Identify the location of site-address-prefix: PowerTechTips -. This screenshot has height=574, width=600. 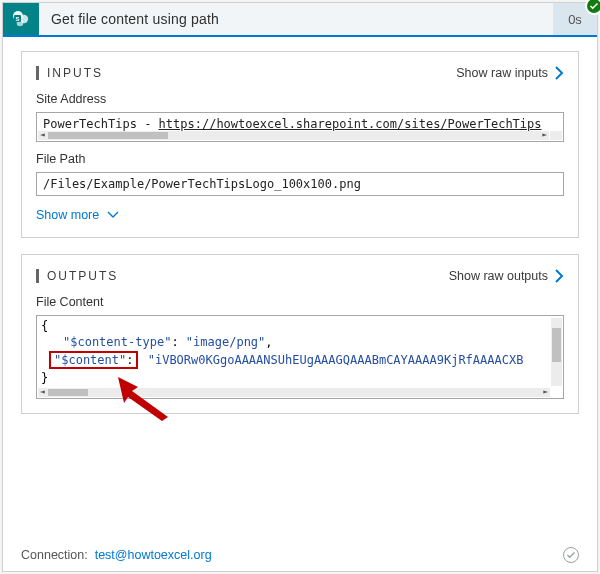
(101, 124).